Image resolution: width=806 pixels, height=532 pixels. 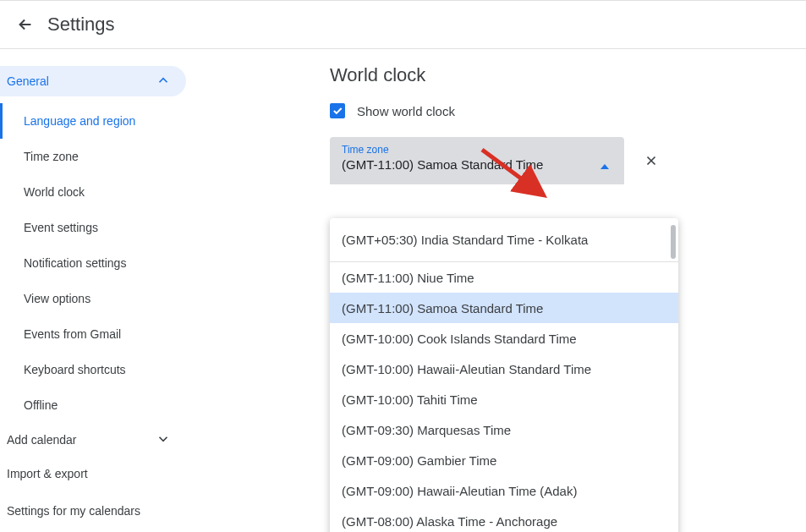 I want to click on sidebar-item-label: View options, so click(x=58, y=299).